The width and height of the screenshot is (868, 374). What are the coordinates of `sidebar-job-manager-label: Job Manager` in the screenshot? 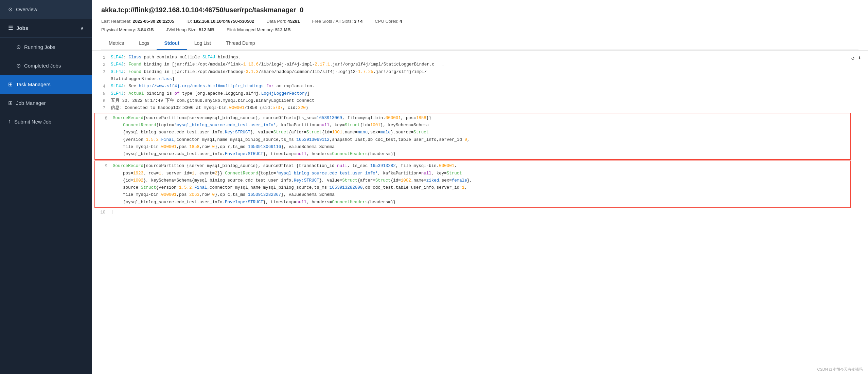 It's located at (31, 103).